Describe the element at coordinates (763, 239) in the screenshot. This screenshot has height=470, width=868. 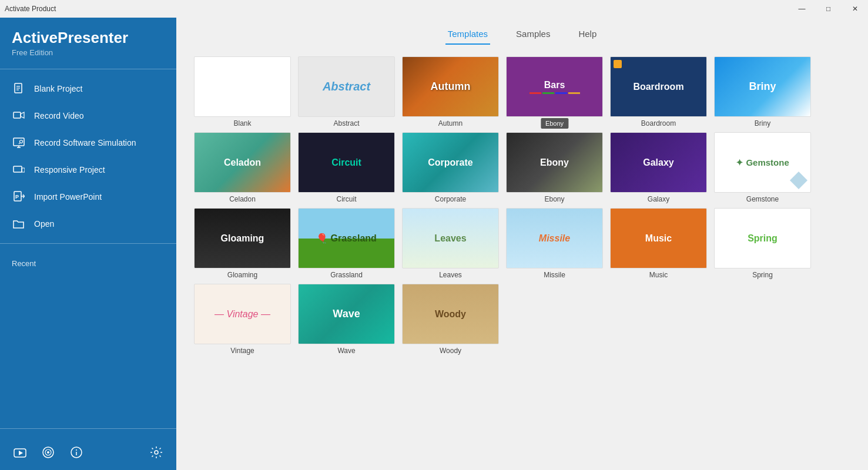
I see `template-thumb-spring: Spring` at that location.